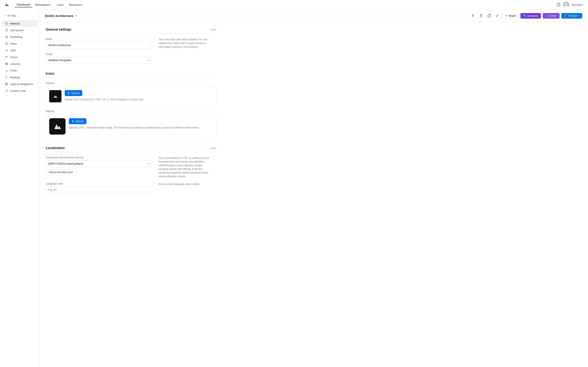 This screenshot has height=367, width=588. Describe the element at coordinates (313, 16) in the screenshot. I see `sub-header: Dimitri Architecture ↗ ↗ Share` at that location.